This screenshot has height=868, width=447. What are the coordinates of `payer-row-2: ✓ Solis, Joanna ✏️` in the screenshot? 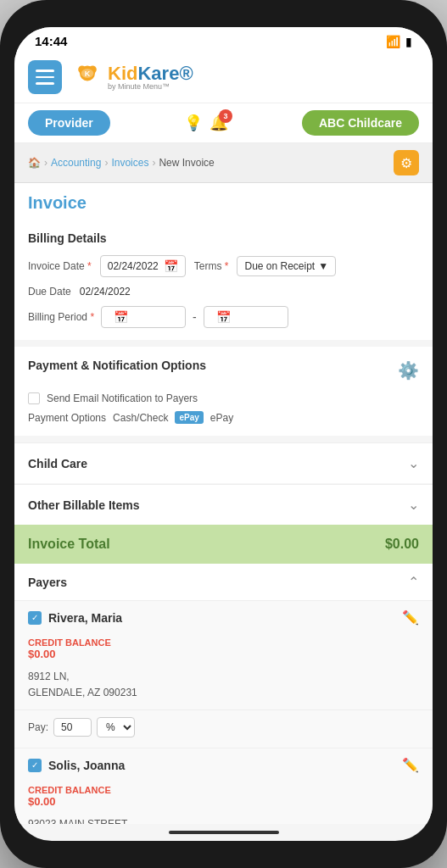 It's located at (224, 765).